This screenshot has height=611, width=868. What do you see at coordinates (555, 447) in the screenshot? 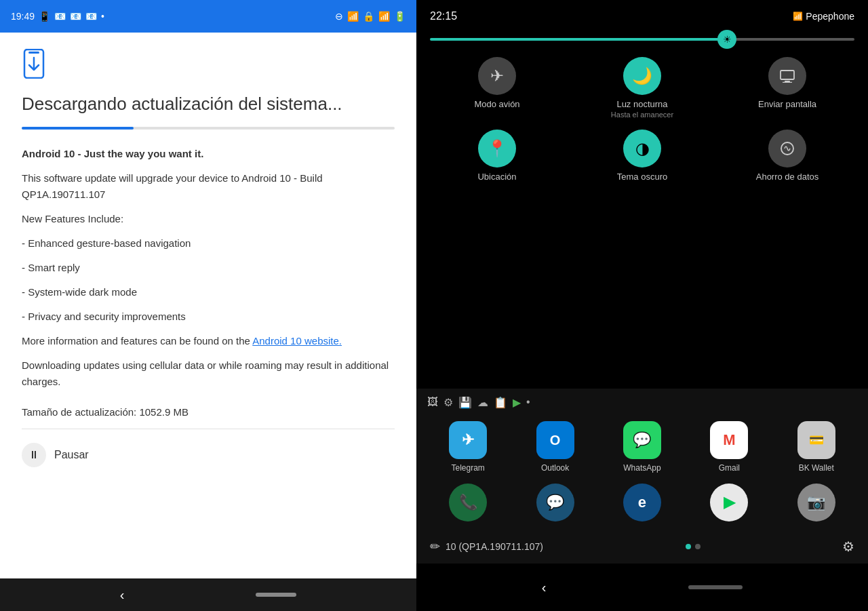
I see `app-outlook: O Outlook` at bounding box center [555, 447].